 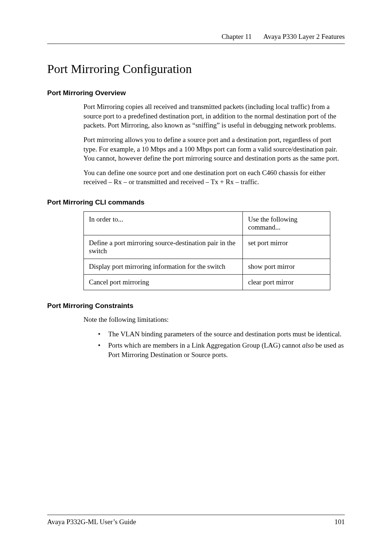 What do you see at coordinates (207, 283) in the screenshot?
I see `table-row: Cancel port mirroring clear port mirror` at bounding box center [207, 283].